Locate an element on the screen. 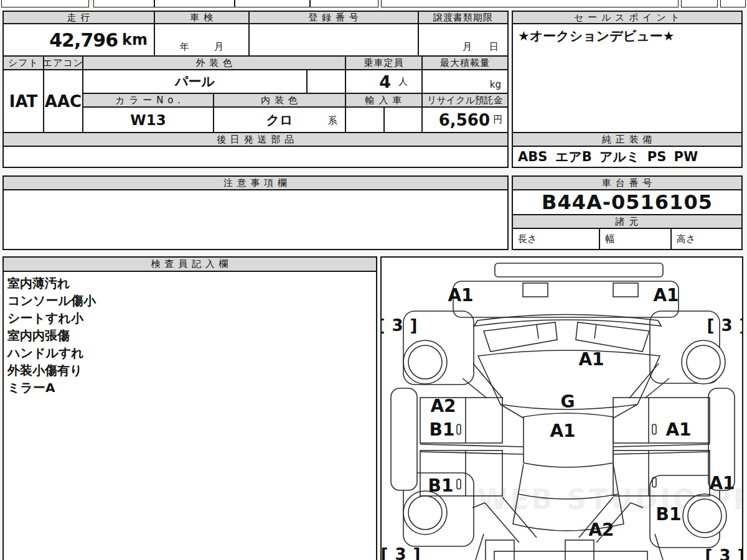 The height and width of the screenshot is (560, 747). exterior-color-sub-cell is located at coordinates (326, 82).